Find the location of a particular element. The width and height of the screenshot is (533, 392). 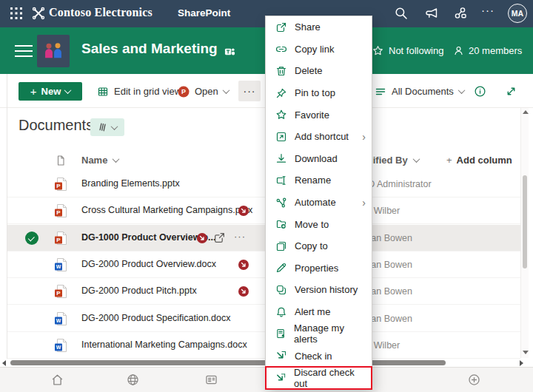

view-selector: All Documents is located at coordinates (419, 92).